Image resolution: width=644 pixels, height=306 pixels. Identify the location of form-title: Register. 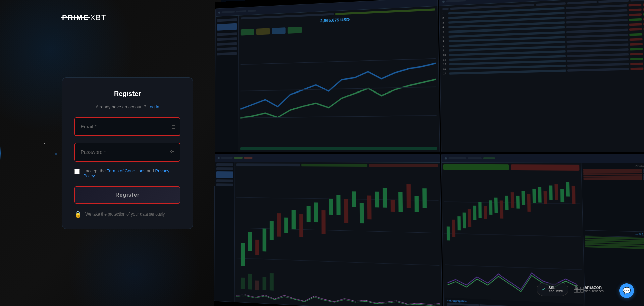
(127, 94).